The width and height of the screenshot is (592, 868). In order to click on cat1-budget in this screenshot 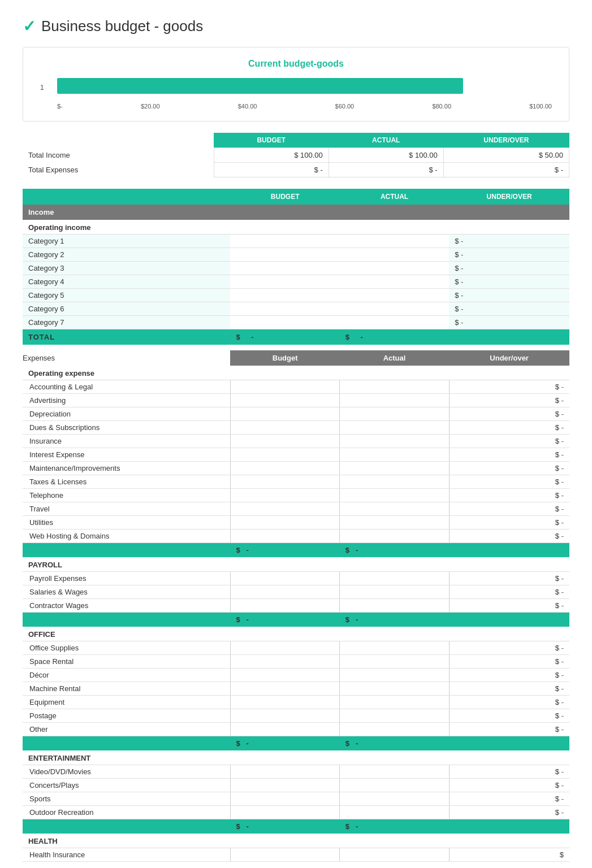, I will do `click(285, 241)`.